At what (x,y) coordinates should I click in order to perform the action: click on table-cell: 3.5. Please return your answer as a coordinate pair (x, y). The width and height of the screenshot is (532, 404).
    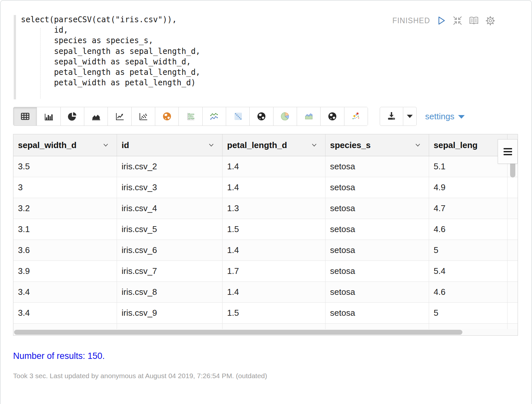
    Looking at the image, I should click on (65, 167).